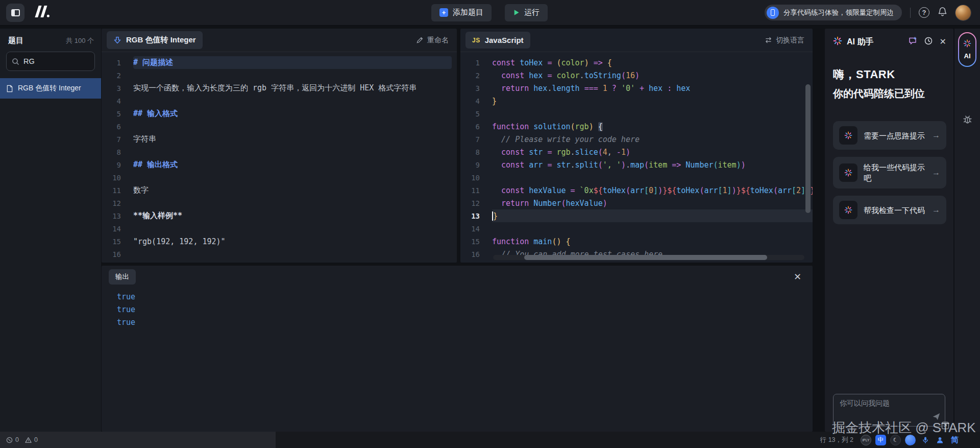 The image size is (980, 448). Describe the element at coordinates (15, 61) in the screenshot. I see `search-icon` at that location.